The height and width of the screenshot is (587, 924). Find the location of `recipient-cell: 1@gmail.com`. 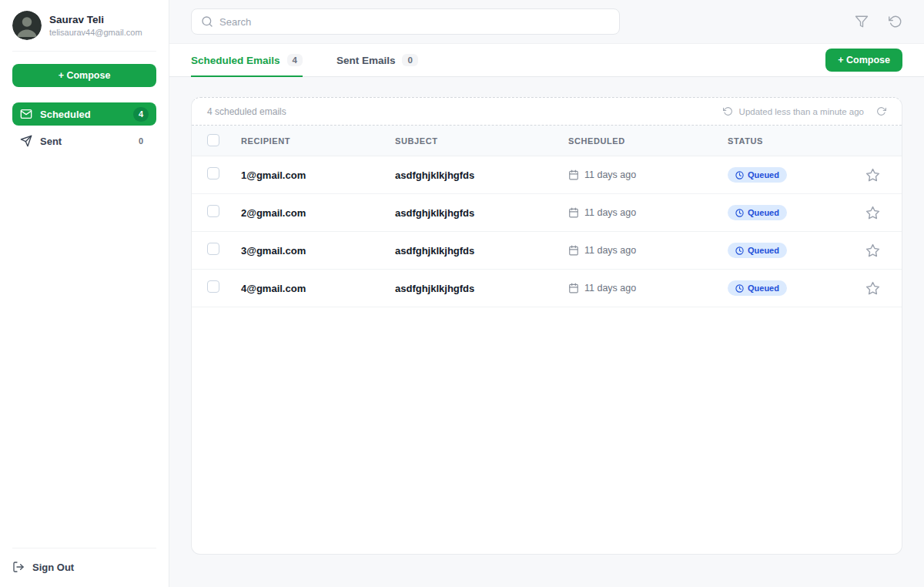

recipient-cell: 1@gmail.com is located at coordinates (318, 176).